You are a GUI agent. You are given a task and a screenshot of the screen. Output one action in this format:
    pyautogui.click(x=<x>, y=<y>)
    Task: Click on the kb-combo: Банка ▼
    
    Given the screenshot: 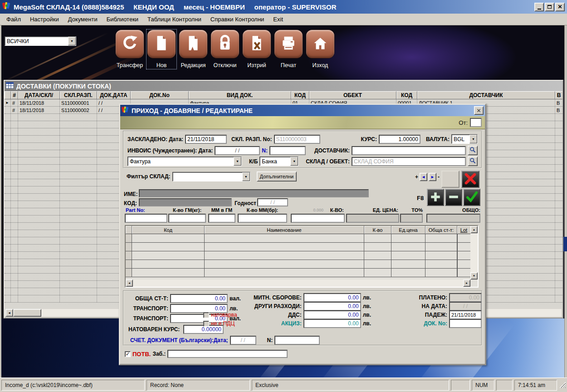 What is the action you would take?
    pyautogui.click(x=279, y=162)
    